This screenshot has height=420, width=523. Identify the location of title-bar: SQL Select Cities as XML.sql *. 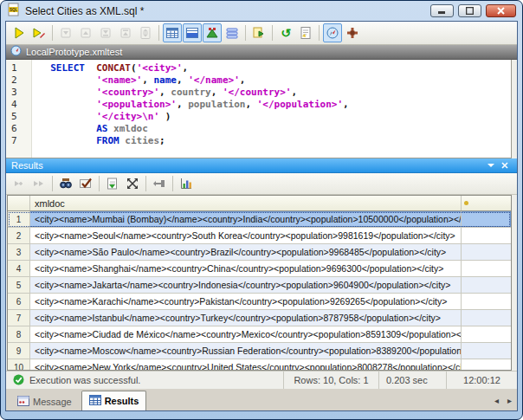
(262, 10).